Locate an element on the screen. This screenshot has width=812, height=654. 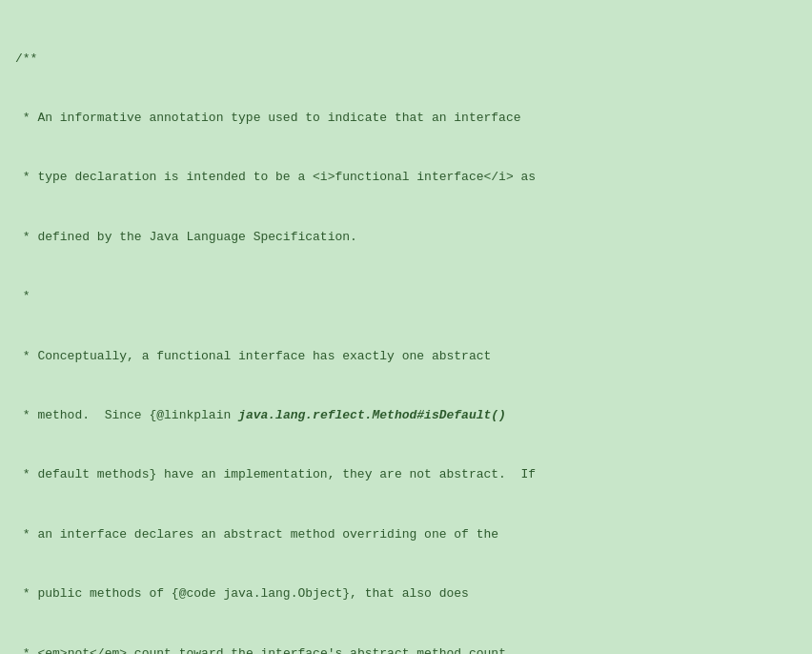
code-line: * An informative annotation type used to… is located at coordinates (406, 118).